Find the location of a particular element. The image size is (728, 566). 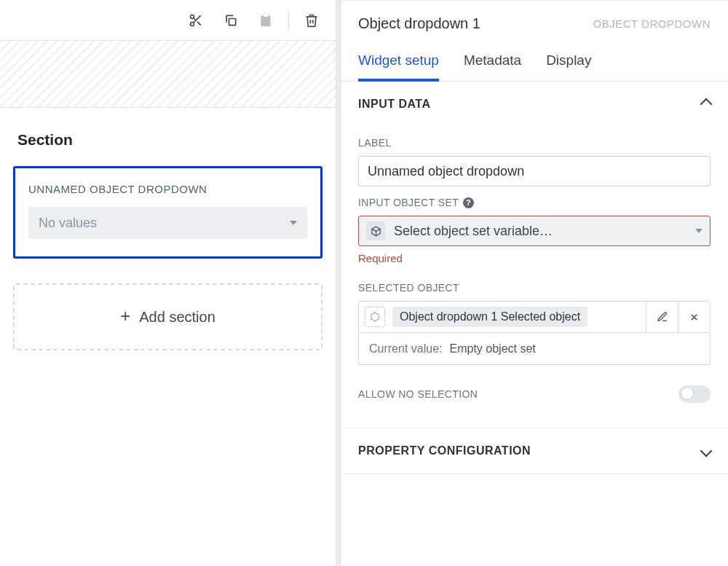

edit-selected-button is located at coordinates (662, 317).